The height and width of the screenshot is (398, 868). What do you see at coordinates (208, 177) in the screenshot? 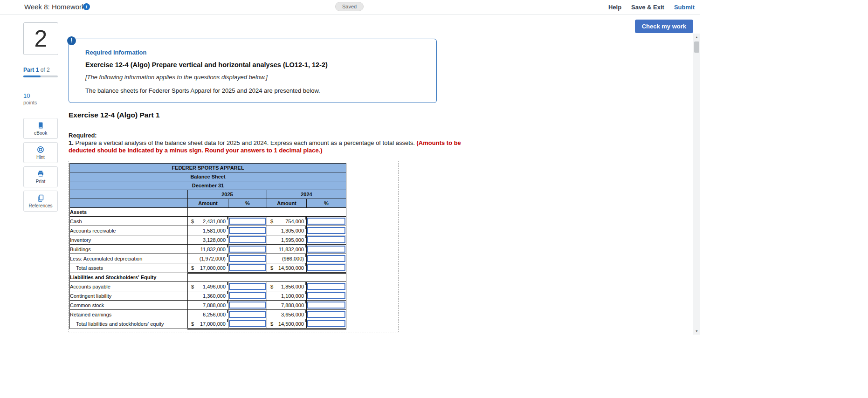
I see `table-statement-row: Balance Sheet` at bounding box center [208, 177].